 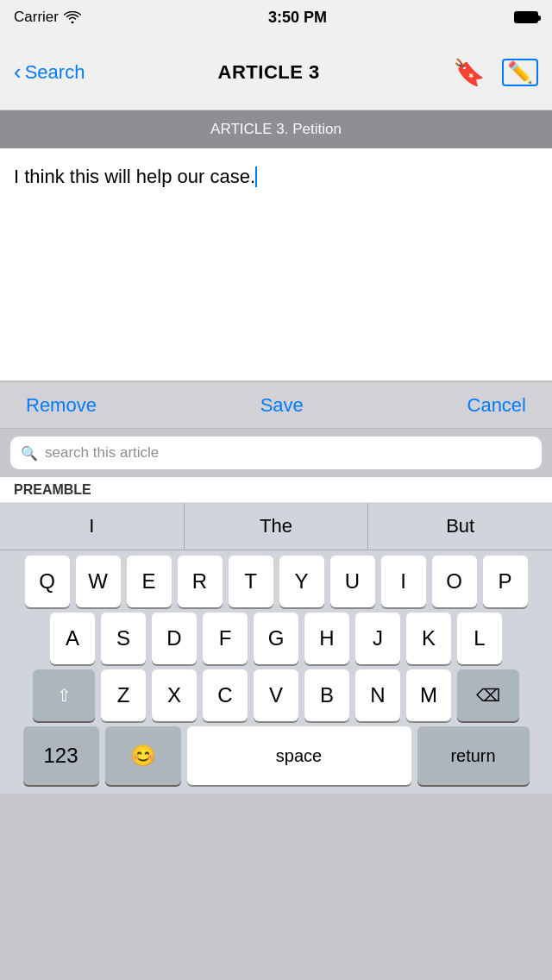 I want to click on key-k: K, so click(x=429, y=638).